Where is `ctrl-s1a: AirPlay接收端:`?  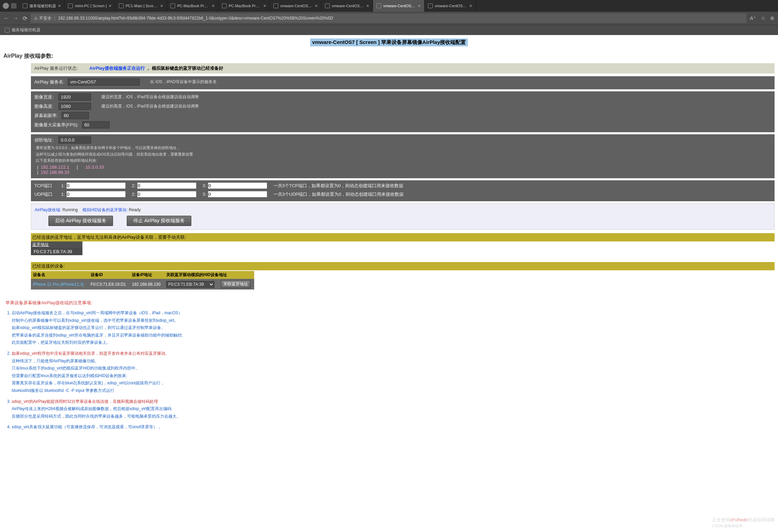 ctrl-s1a: AirPlay接收端: is located at coordinates (48, 210).